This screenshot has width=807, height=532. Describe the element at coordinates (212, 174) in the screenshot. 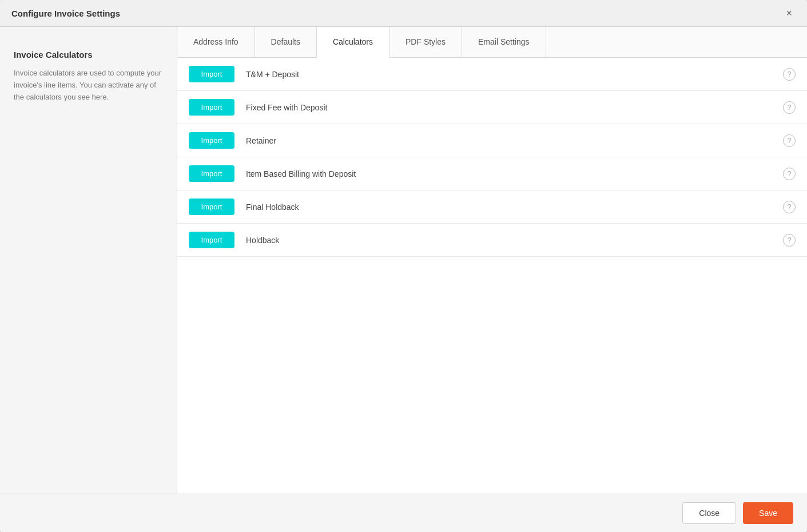

I see `import-button-4: Import` at that location.